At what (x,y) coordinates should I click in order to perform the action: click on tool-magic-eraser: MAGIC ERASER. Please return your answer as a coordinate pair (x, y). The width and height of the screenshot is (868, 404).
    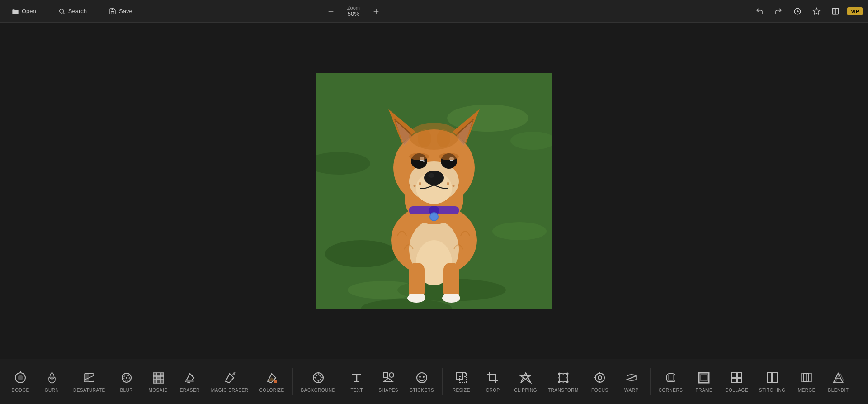
    Looking at the image, I should click on (230, 382).